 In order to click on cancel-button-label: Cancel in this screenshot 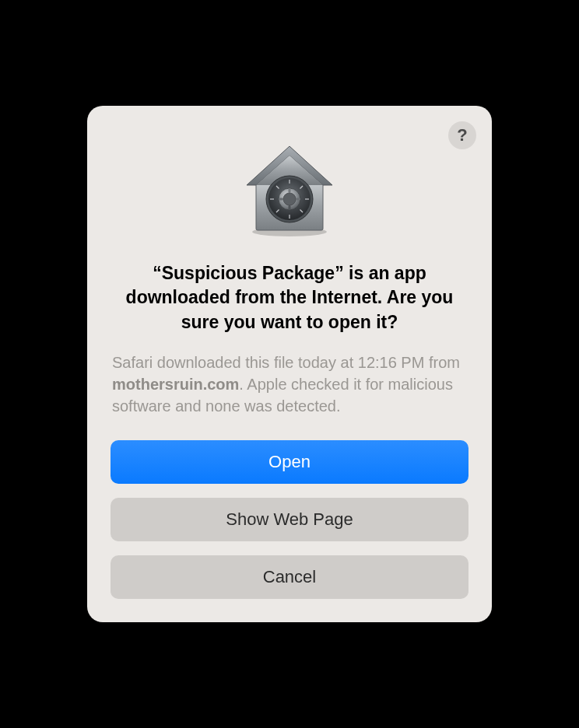, I will do `click(290, 577)`.